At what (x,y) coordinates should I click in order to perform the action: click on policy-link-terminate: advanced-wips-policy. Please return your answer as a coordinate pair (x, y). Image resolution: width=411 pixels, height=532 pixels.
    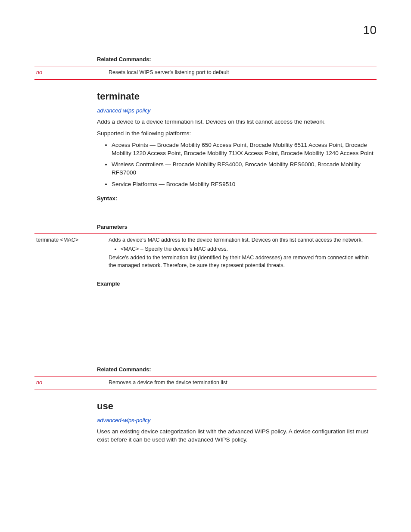
    Looking at the image, I should click on (237, 111).